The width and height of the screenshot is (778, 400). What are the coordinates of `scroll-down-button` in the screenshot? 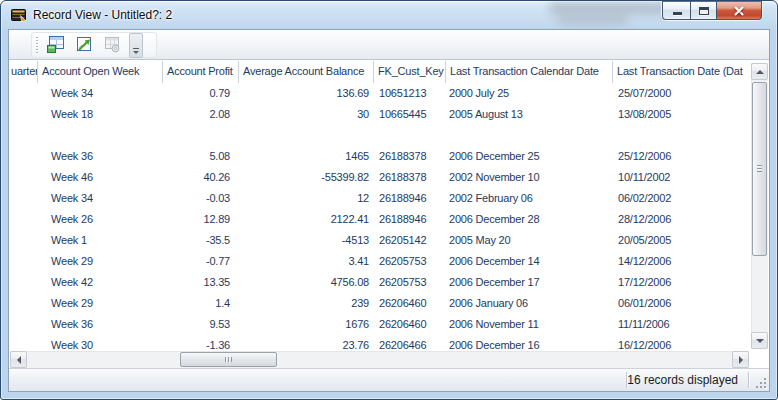 It's located at (760, 340).